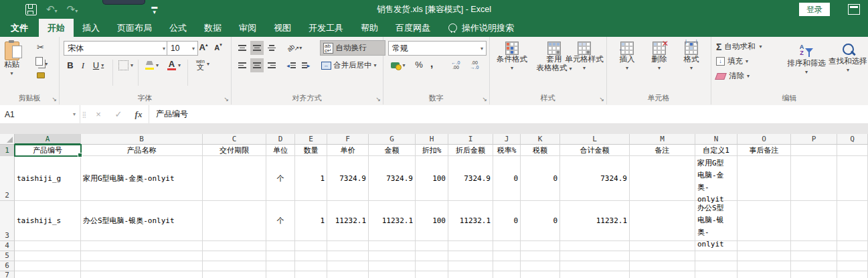  I want to click on tab-file: 文件, so click(19, 28).